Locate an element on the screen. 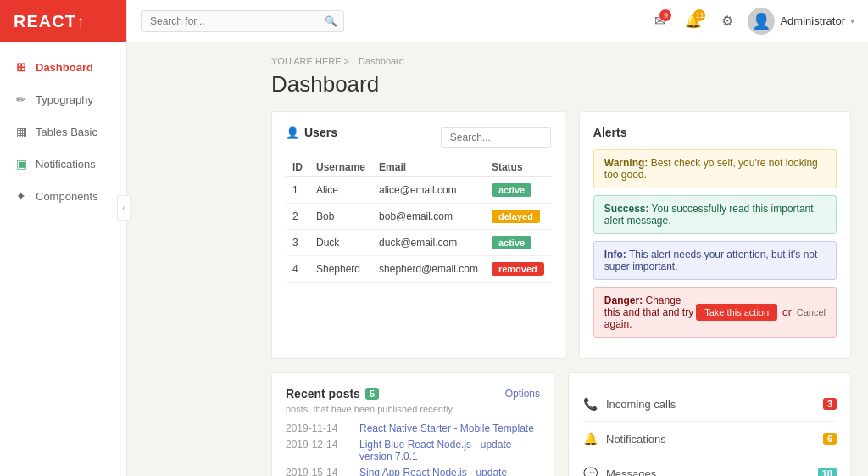 This screenshot has height=476, width=868. alert-text: Danger: Change this and that and try aga… is located at coordinates (650, 312).